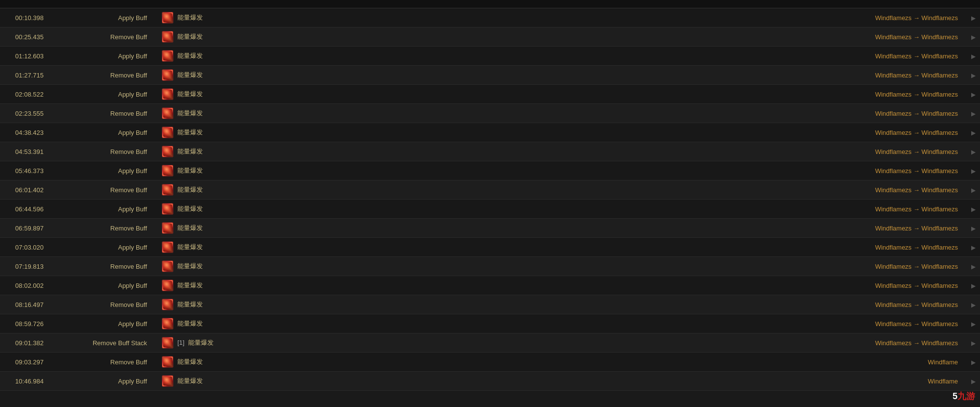 The height and width of the screenshot is (407, 980). What do you see at coordinates (488, 4) in the screenshot?
I see `ability-header` at bounding box center [488, 4].